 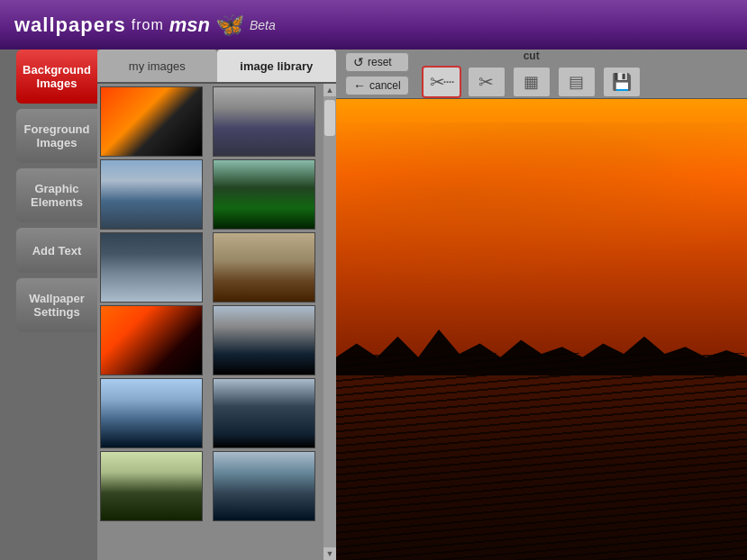 What do you see at coordinates (330, 554) in the screenshot?
I see `scroll-down-arrow: ▼` at bounding box center [330, 554].